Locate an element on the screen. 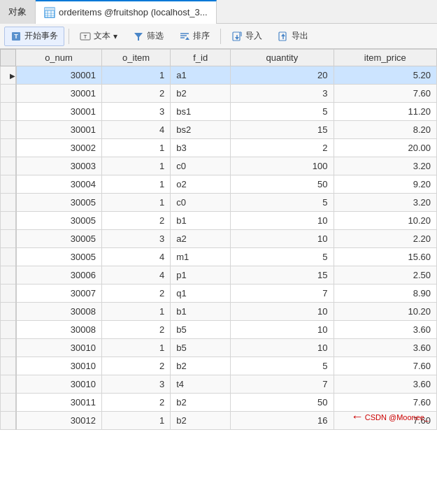 This screenshot has width=437, height=504. export-label: 导出 is located at coordinates (300, 36).